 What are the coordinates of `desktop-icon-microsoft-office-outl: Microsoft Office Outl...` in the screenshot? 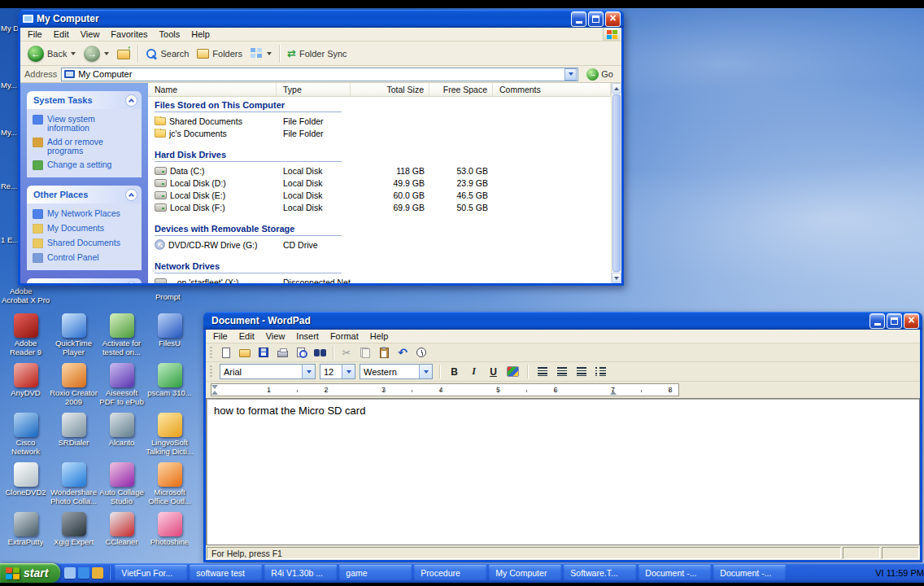 It's located at (169, 485).